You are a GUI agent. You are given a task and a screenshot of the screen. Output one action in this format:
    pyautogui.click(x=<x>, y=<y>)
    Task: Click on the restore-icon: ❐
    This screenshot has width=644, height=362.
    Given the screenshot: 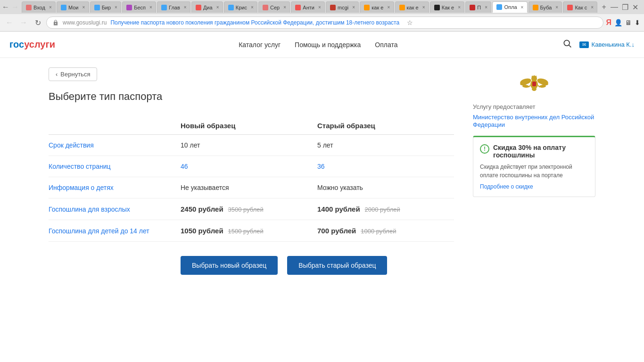 What is the action you would take?
    pyautogui.click(x=625, y=8)
    